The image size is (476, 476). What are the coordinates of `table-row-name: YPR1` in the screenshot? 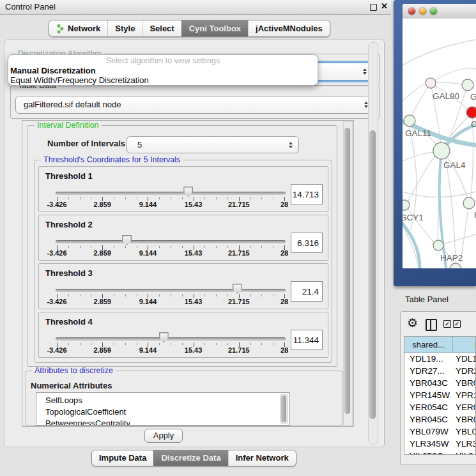 It's located at (466, 395).